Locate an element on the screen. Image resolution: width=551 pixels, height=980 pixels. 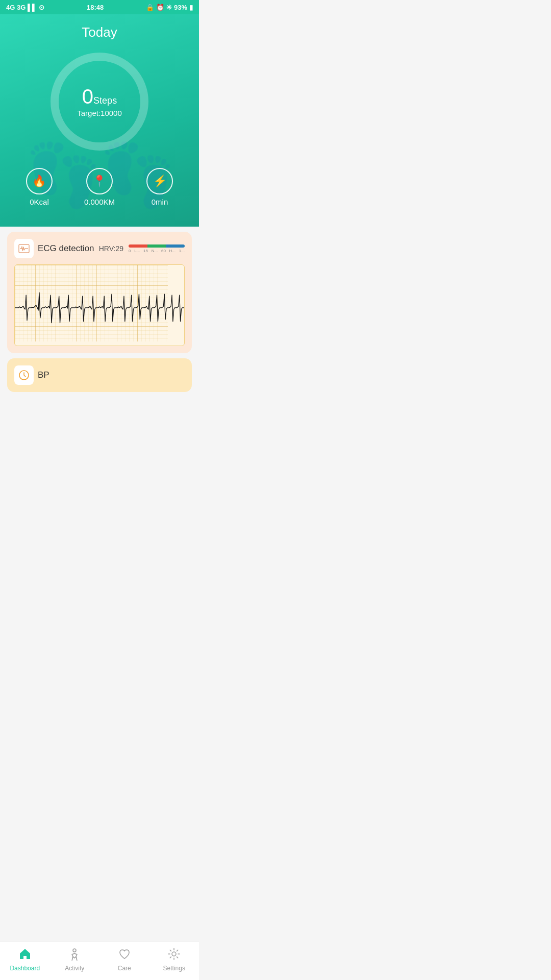
hrv-value: HRV:29 is located at coordinates (111, 249).